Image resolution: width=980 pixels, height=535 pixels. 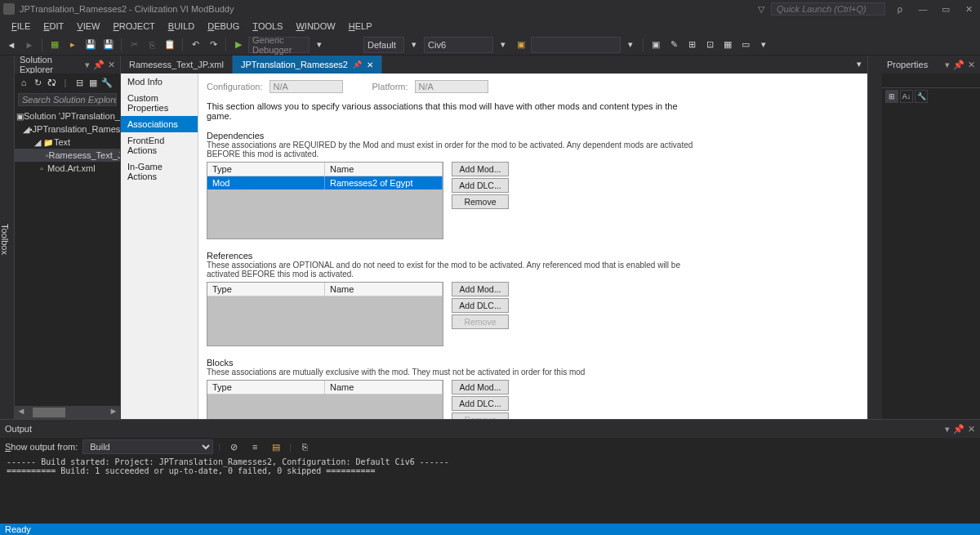 What do you see at coordinates (213, 45) in the screenshot?
I see `redo-button: ↷` at bounding box center [213, 45].